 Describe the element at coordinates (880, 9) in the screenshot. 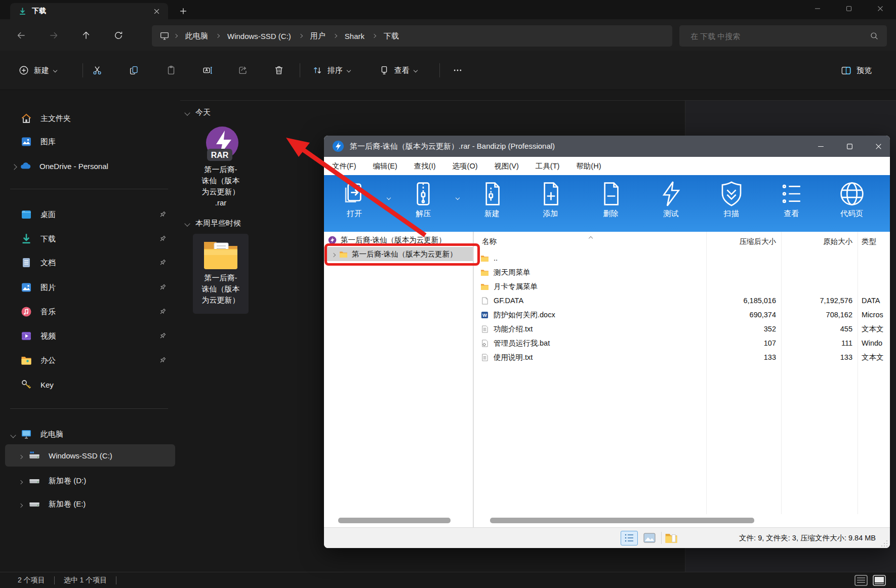

I see `close-window-button` at that location.